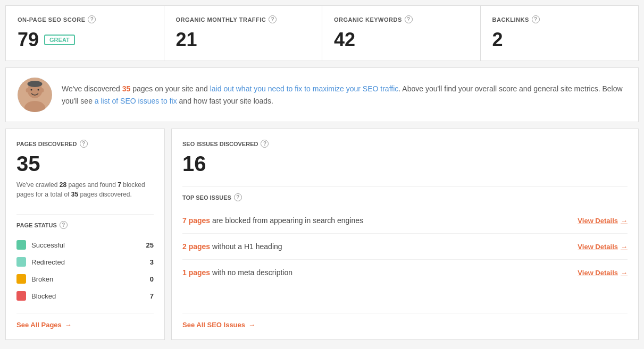 Image resolution: width=644 pixels, height=349 pixels. Describe the element at coordinates (35, 95) in the screenshot. I see `avatar` at that location.